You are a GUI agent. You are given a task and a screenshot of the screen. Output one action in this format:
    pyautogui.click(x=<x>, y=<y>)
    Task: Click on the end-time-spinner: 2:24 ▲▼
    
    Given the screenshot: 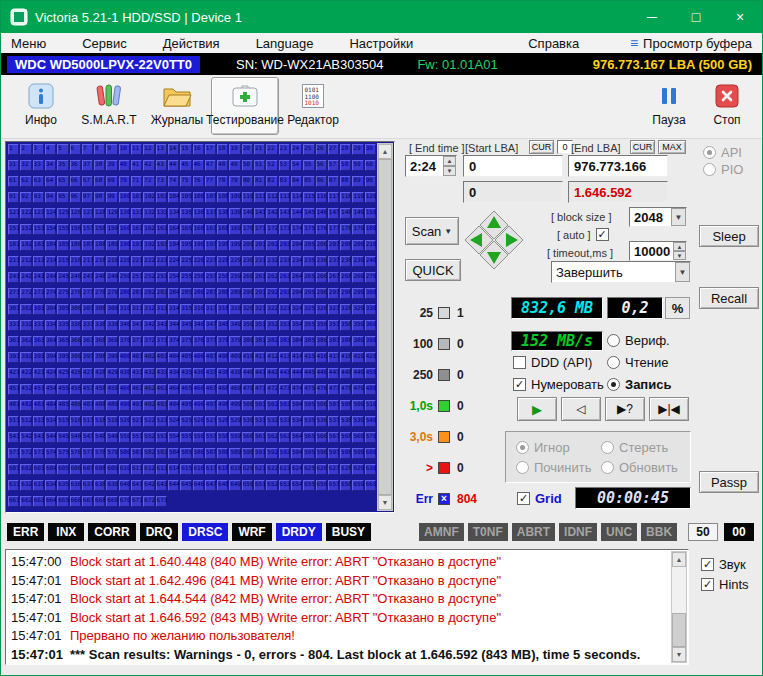 What is the action you would take?
    pyautogui.click(x=431, y=166)
    